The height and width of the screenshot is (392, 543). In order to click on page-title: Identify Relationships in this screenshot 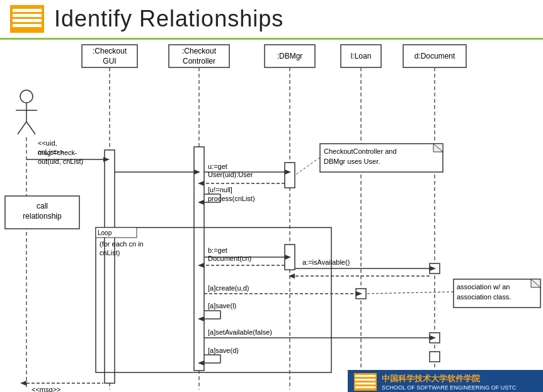, I will do `click(169, 19)`.